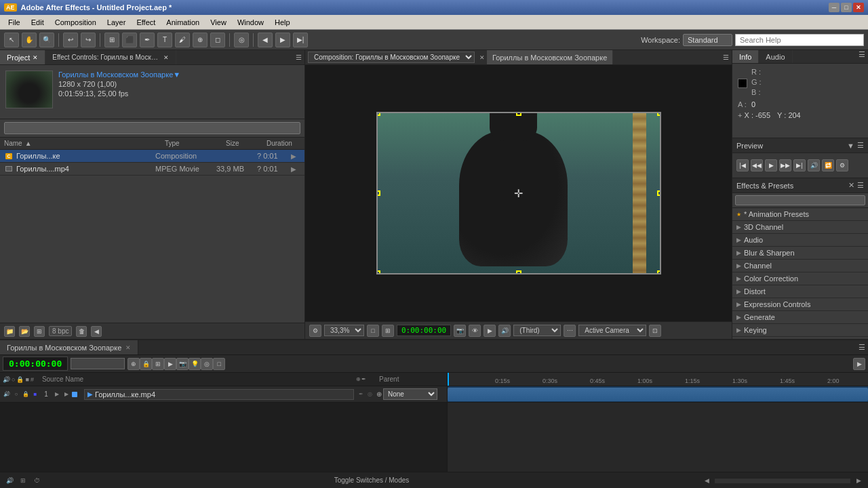  I want to click on comp-tab-btn: ✕, so click(482, 58).